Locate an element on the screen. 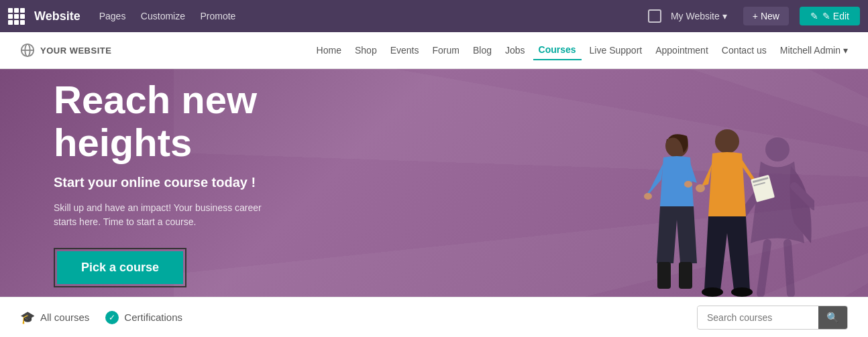 The height and width of the screenshot is (337, 868). mobile-preview-icon is located at coordinates (655, 16).